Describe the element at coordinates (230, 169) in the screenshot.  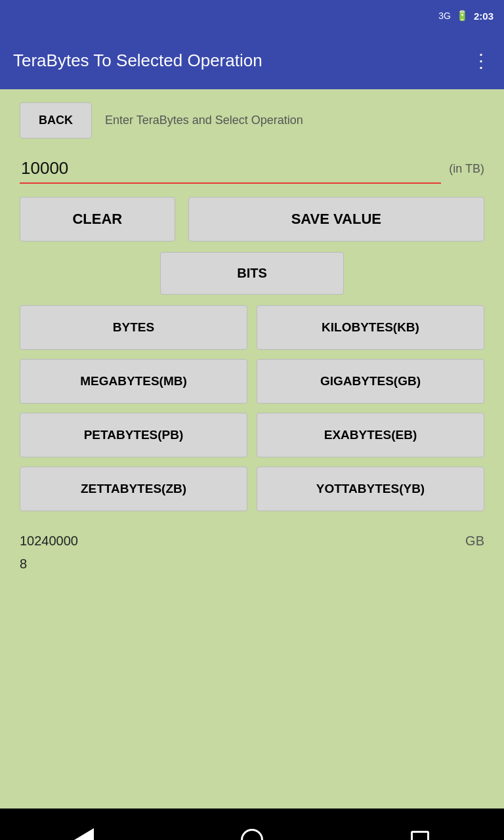
I see `terabytes-input` at that location.